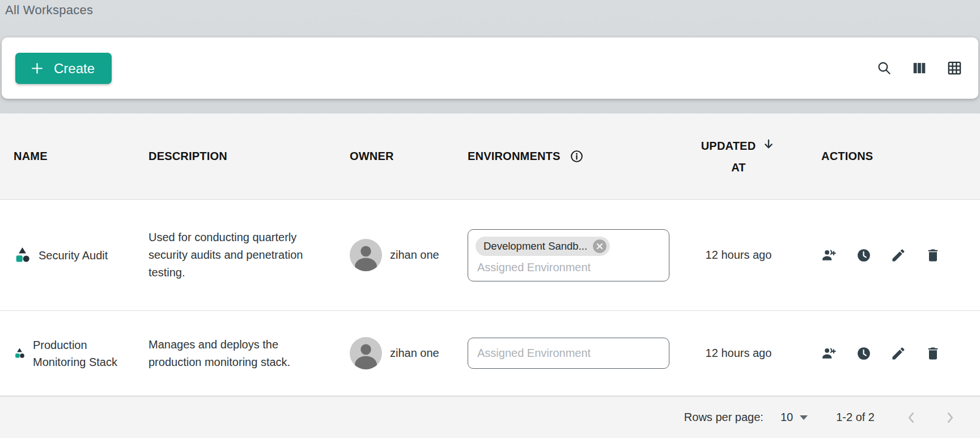 The width and height of the screenshot is (980, 446). Describe the element at coordinates (769, 145) in the screenshot. I see `arrow-down-icon` at that location.